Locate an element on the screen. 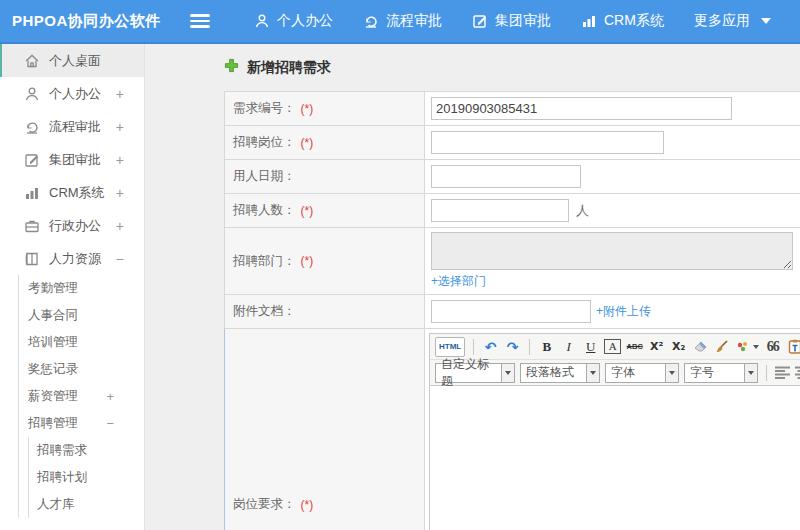  paint-color-icon is located at coordinates (748, 347).